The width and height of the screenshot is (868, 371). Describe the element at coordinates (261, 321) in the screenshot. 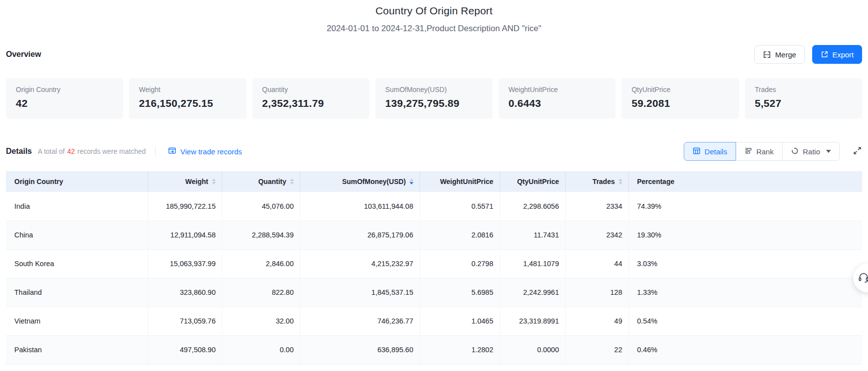

I see `cell-quantity: 32.00` at that location.